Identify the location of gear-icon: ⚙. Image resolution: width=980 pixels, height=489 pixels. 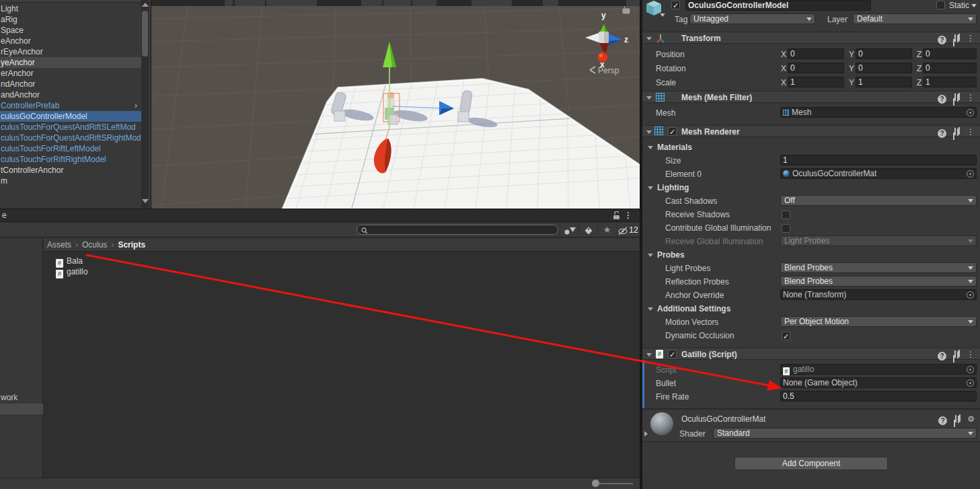
(971, 419).